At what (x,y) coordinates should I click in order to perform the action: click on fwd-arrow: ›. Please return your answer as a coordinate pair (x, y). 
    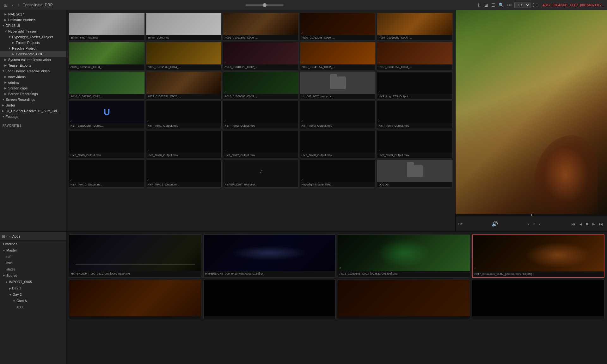
    Looking at the image, I should click on (9, 236).